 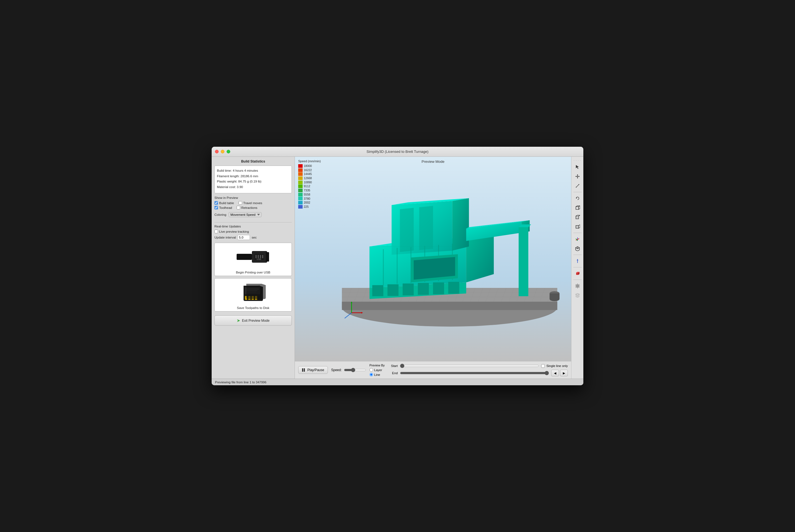 What do you see at coordinates (253, 295) in the screenshot?
I see `save-toolpaths-card: Save Toolpaths to Disk` at bounding box center [253, 295].